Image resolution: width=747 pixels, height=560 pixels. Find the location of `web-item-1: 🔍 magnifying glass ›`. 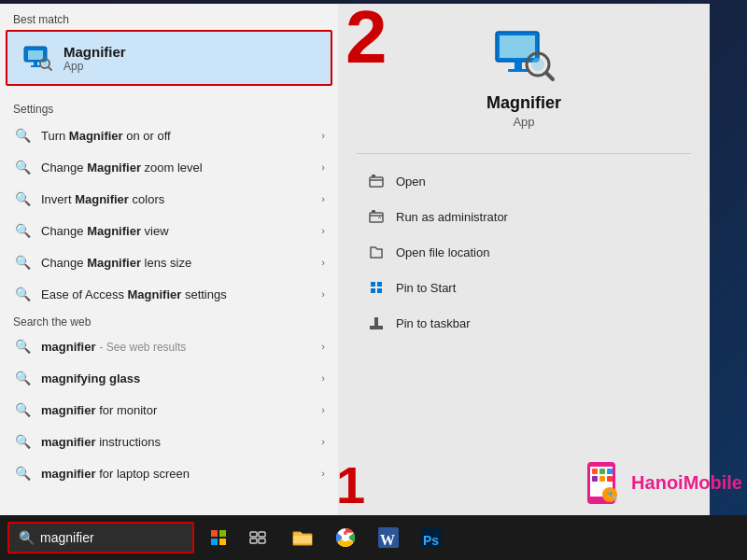

web-item-1: 🔍 magnifying glass › is located at coordinates (169, 378).